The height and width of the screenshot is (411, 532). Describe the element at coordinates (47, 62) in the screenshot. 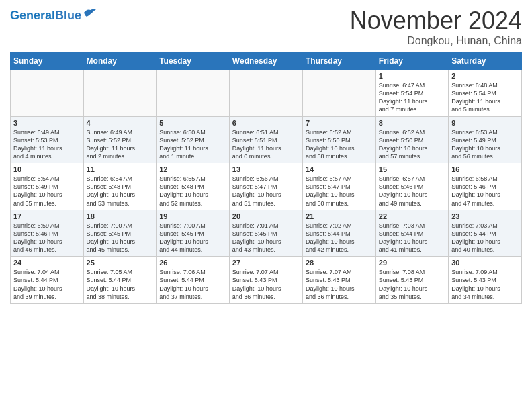

I see `col-header-sunday: Sunday` at that location.